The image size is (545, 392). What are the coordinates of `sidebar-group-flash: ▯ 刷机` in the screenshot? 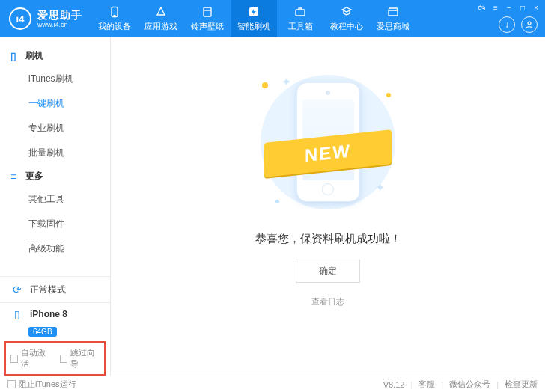 It's located at (55, 55).